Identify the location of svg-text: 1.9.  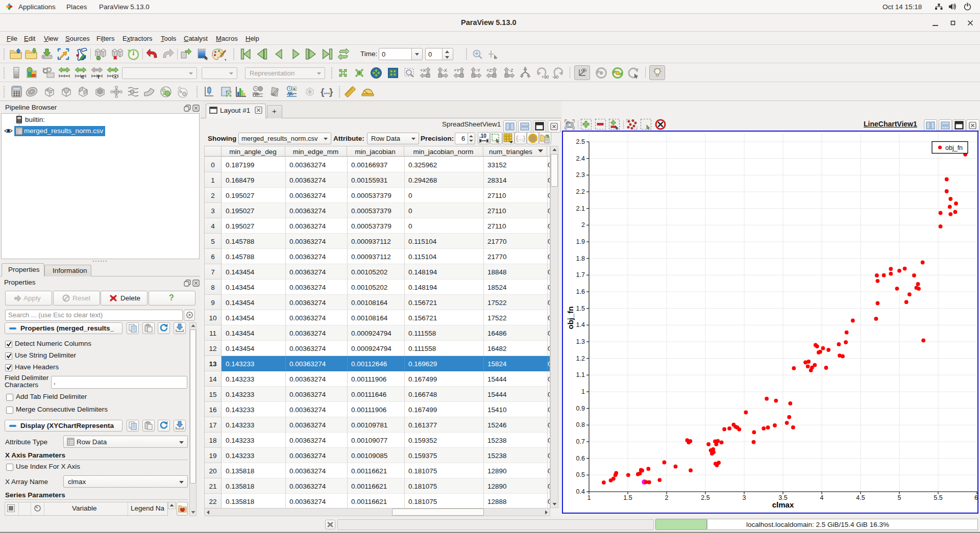
(581, 242).